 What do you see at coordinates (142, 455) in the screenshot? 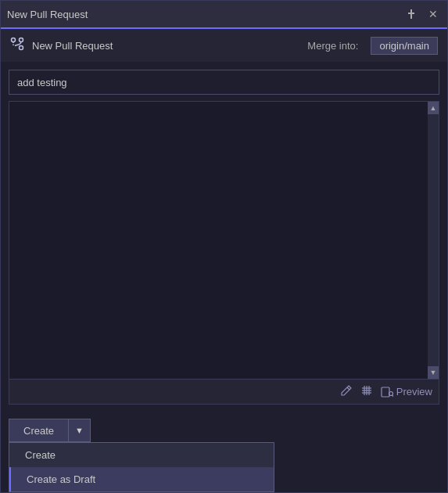
I see `dropdown-item-create: Create` at bounding box center [142, 455].